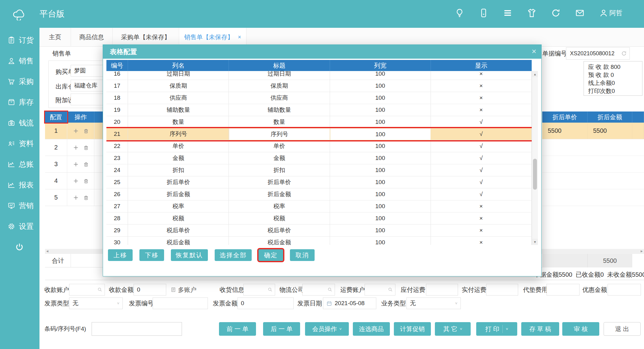  I want to click on footer-action-button: 计算促销 ˅, so click(412, 329).